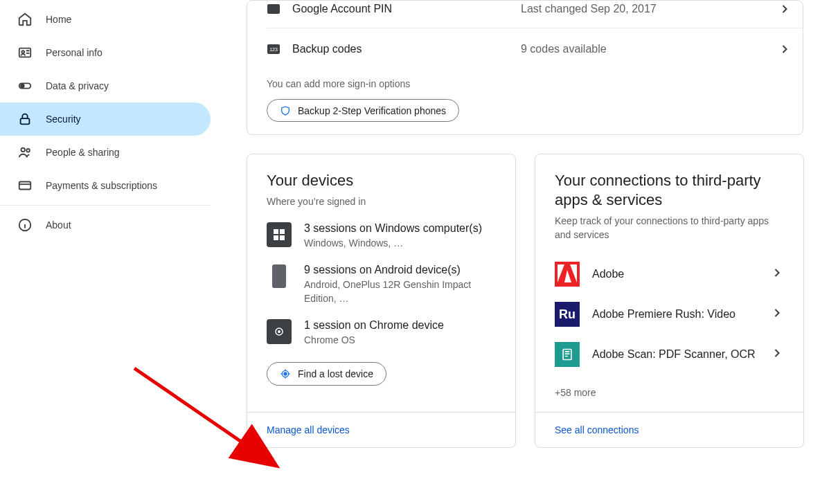 The width and height of the screenshot is (838, 504). What do you see at coordinates (25, 186) in the screenshot?
I see `card-icon` at bounding box center [25, 186].